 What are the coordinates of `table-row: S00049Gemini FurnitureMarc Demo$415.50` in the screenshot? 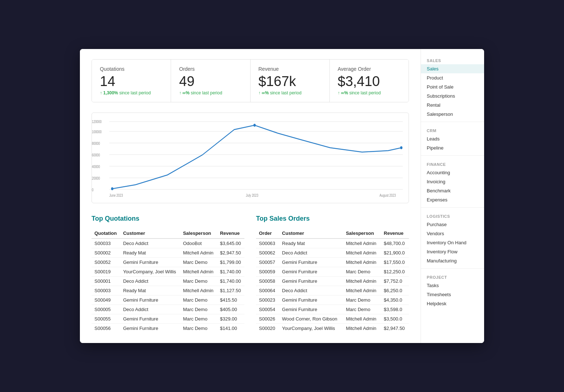 It's located at (168, 300).